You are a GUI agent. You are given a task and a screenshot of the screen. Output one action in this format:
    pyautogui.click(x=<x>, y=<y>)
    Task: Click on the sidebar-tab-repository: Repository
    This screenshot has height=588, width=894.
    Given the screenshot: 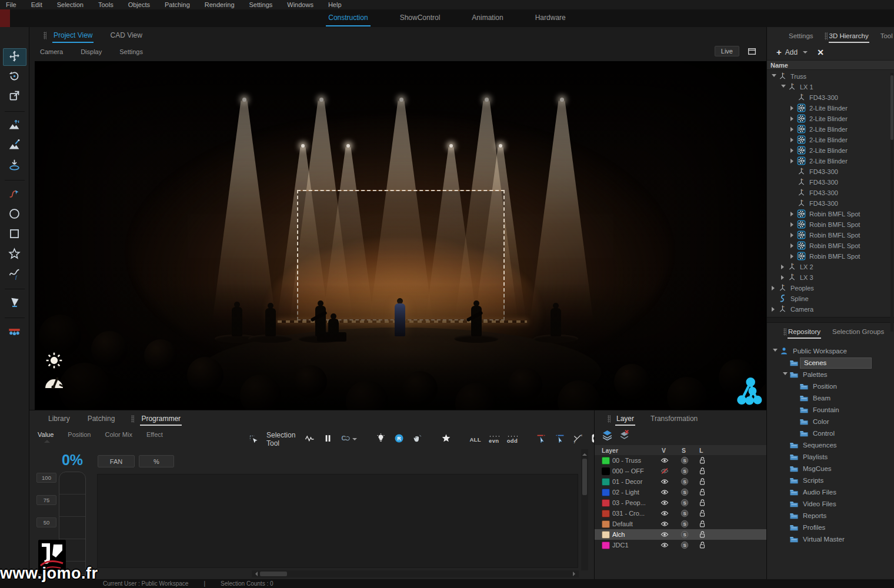 What is the action you would take?
    pyautogui.click(x=805, y=332)
    